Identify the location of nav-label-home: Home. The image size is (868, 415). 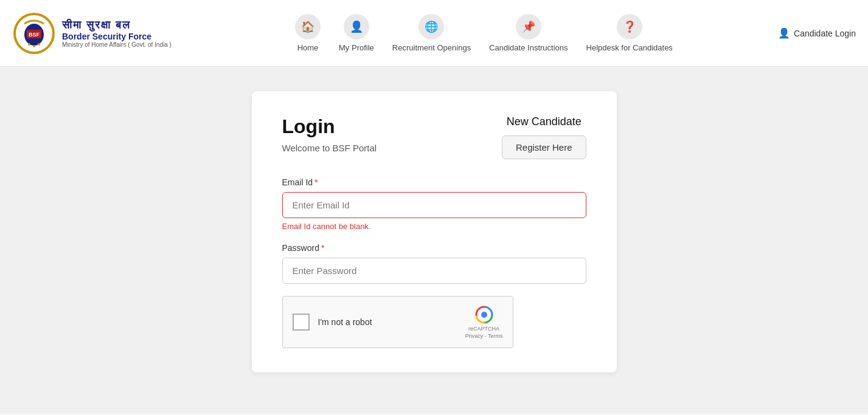
(308, 47).